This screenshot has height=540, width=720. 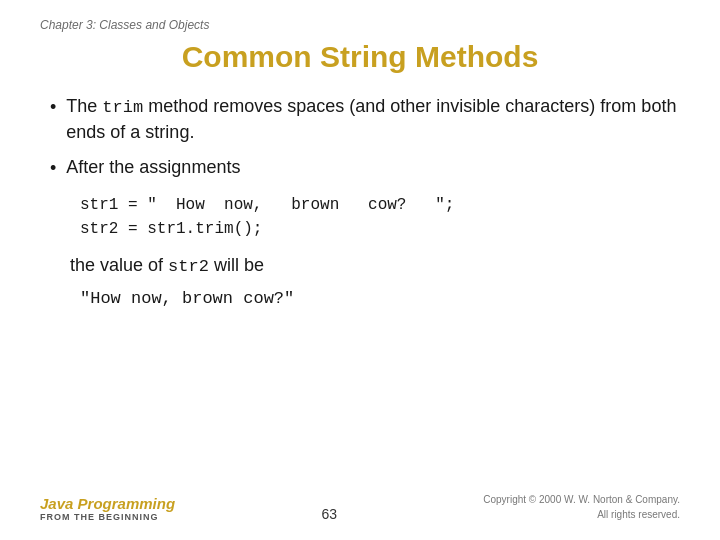 What do you see at coordinates (638, 514) in the screenshot?
I see `footer-copyright-line2: All rights reserved.` at bounding box center [638, 514].